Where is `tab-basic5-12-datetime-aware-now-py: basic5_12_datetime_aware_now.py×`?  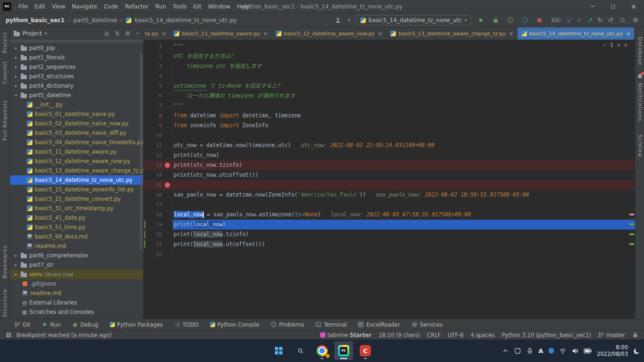 tab-basic5-12-datetime-aware-now-py: basic5_12_datetime_aware_now.py× is located at coordinates (330, 33).